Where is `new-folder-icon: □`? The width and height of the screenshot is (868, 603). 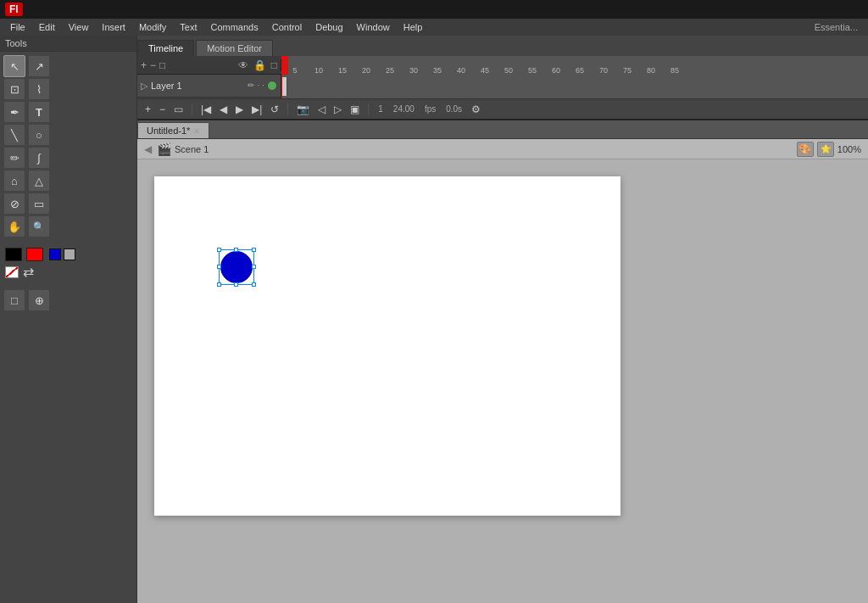 new-folder-icon: □ is located at coordinates (163, 65).